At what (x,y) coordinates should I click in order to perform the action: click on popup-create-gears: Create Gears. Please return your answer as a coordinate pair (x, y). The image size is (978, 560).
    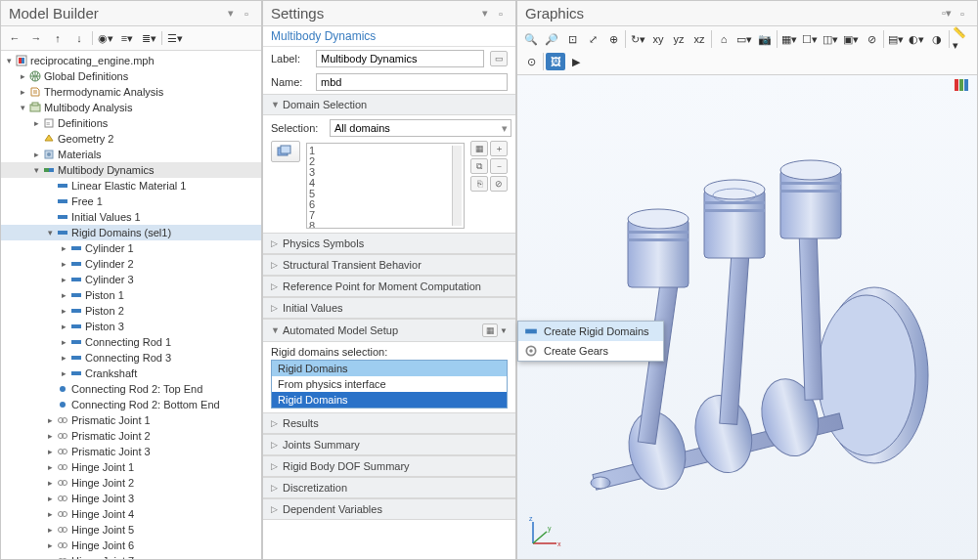
    Looking at the image, I should click on (591, 351).